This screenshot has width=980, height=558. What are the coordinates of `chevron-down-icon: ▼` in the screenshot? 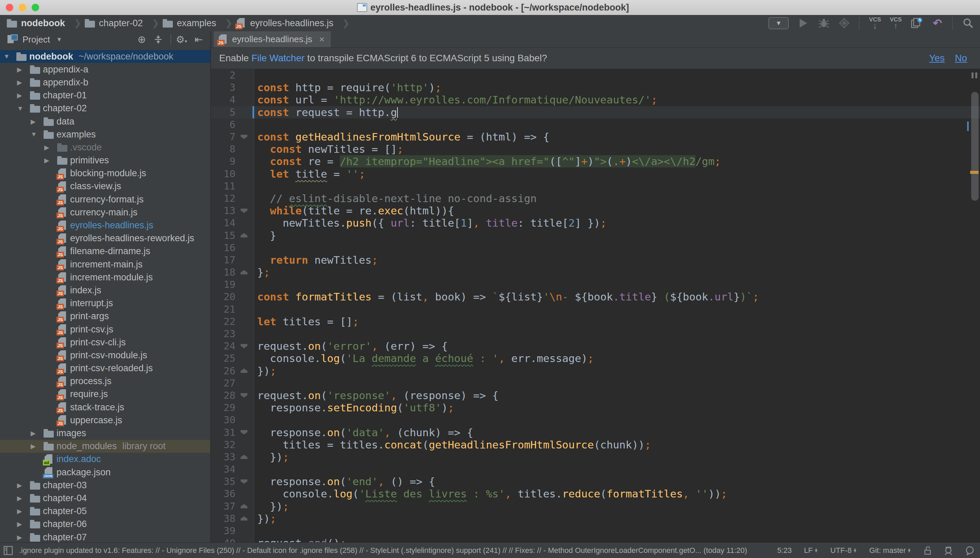 It's located at (59, 40).